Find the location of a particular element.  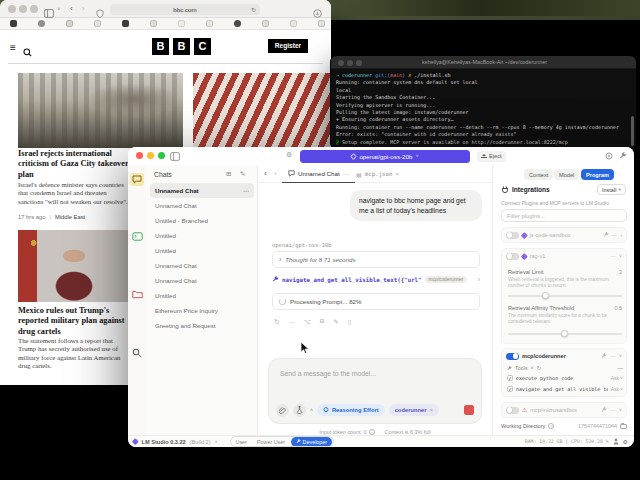

address-bar: bbc.com ↻ is located at coordinates (185, 10).